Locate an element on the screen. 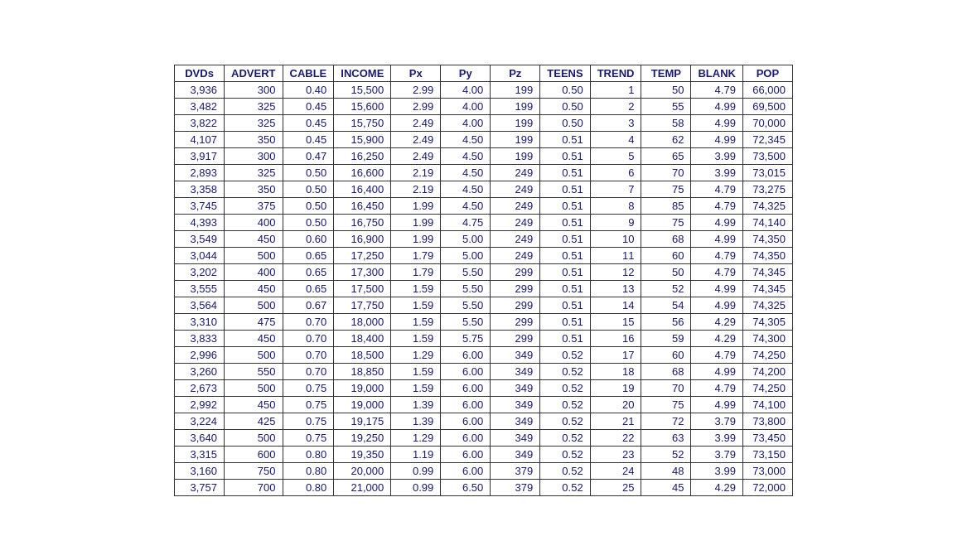 The image size is (967, 560). table-cell: 1.19 is located at coordinates (416, 454).